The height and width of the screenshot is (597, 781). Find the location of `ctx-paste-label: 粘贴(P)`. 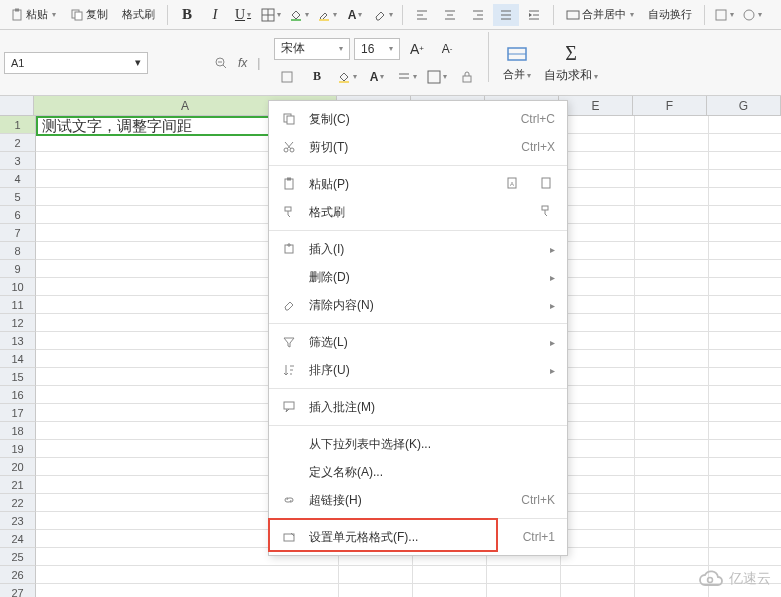

ctx-paste-label: 粘贴(P) is located at coordinates (401, 184).